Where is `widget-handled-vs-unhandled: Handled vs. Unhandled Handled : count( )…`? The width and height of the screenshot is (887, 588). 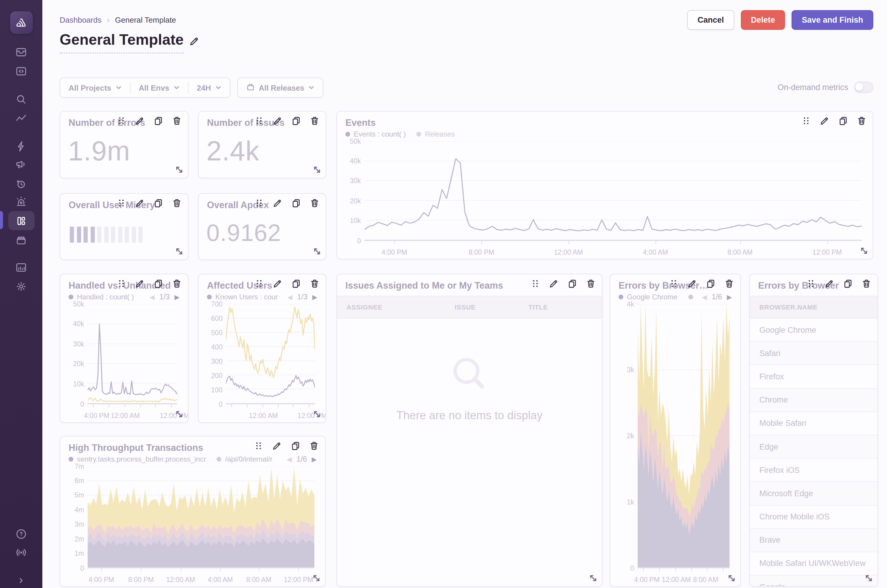 widget-handled-vs-unhandled: Handled vs. Unhandled Handled : count( )… is located at coordinates (124, 348).